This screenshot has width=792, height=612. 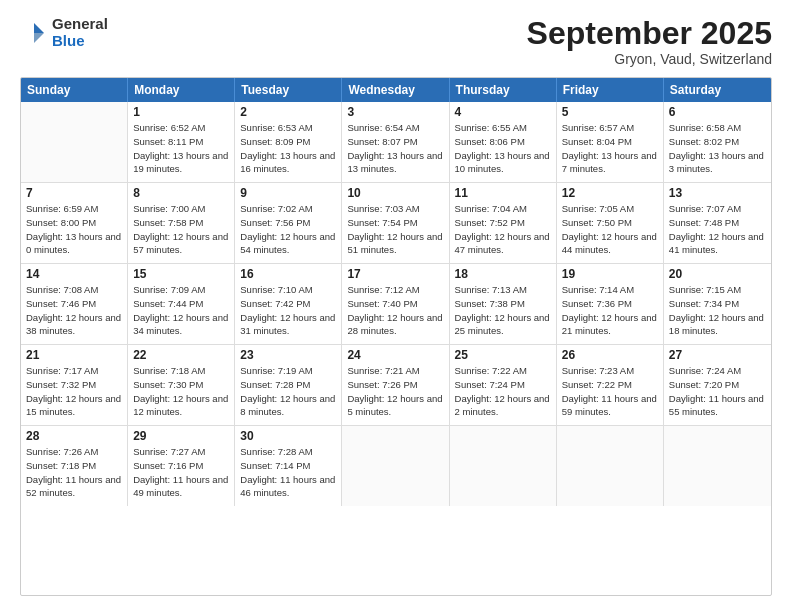 I want to click on calendar-header: SundayMondayTuesdayWednesdayThursdayFrid…, so click(x=396, y=90).